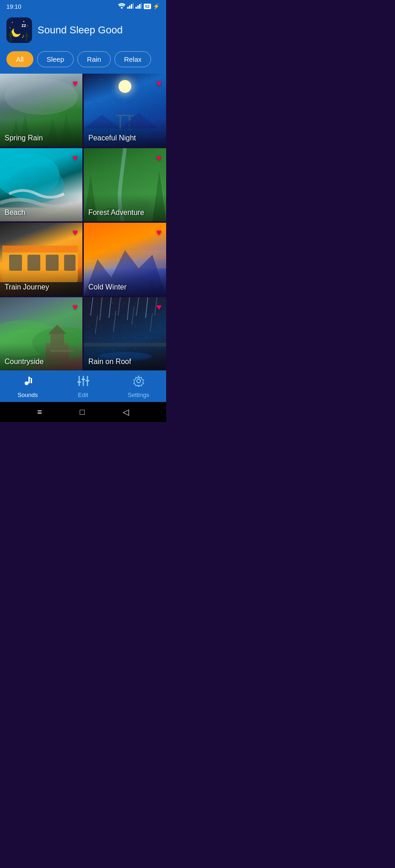  Describe the element at coordinates (138, 387) in the screenshot. I see `nav-item-settings: Settings` at that location.